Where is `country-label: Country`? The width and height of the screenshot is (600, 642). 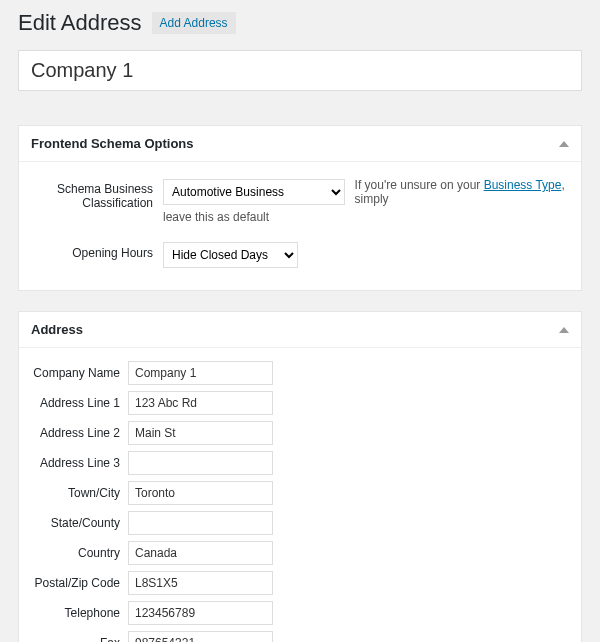
country-label: Country is located at coordinates (76, 553).